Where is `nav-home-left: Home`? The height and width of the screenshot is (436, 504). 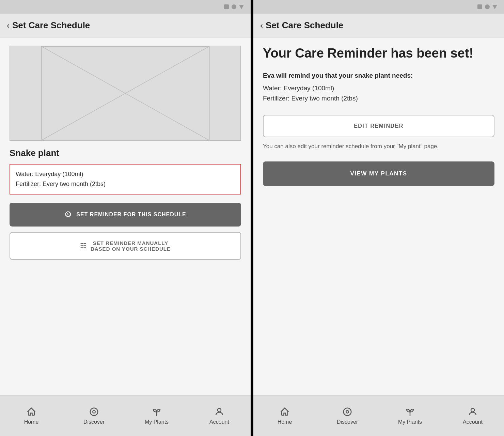 nav-home-left: Home is located at coordinates (31, 416).